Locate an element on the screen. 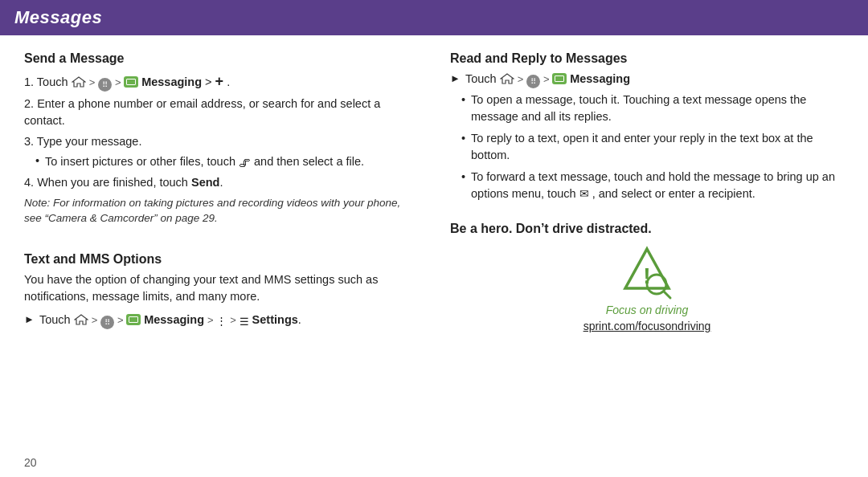 This screenshot has height=477, width=868. focus-link: sprint.com/focusondriving is located at coordinates (648, 326).